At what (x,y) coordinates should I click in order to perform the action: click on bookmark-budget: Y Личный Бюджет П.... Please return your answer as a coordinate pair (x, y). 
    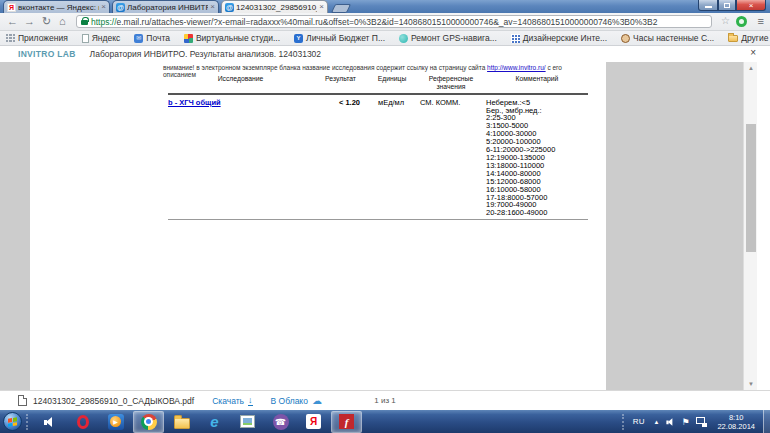
    Looking at the image, I should click on (340, 38).